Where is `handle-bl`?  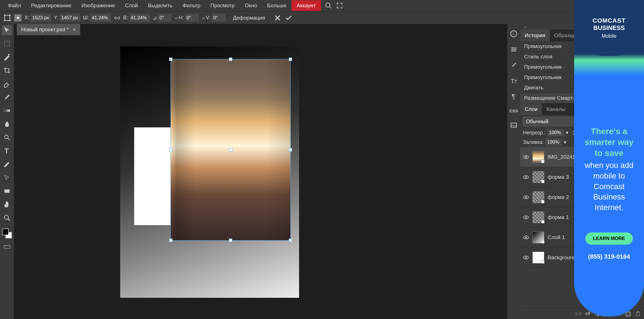
handle-bl is located at coordinates (171, 240).